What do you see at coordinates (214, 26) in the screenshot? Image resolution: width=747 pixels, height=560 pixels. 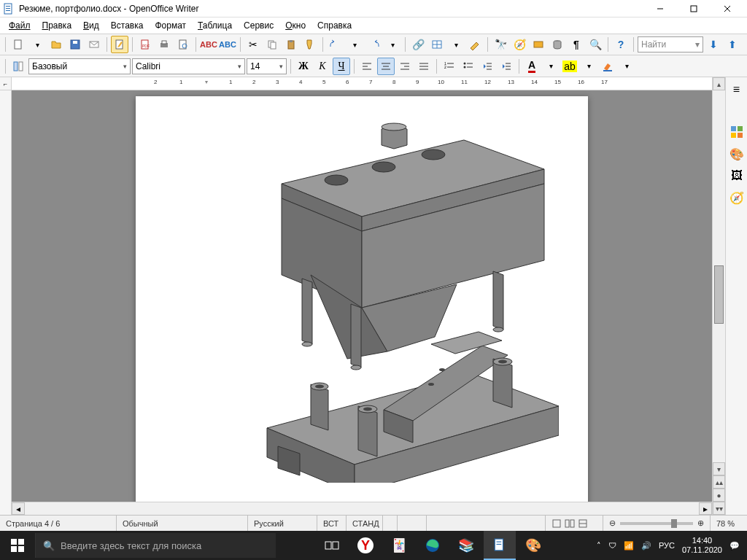 I see `menu-table: Таблица` at bounding box center [214, 26].